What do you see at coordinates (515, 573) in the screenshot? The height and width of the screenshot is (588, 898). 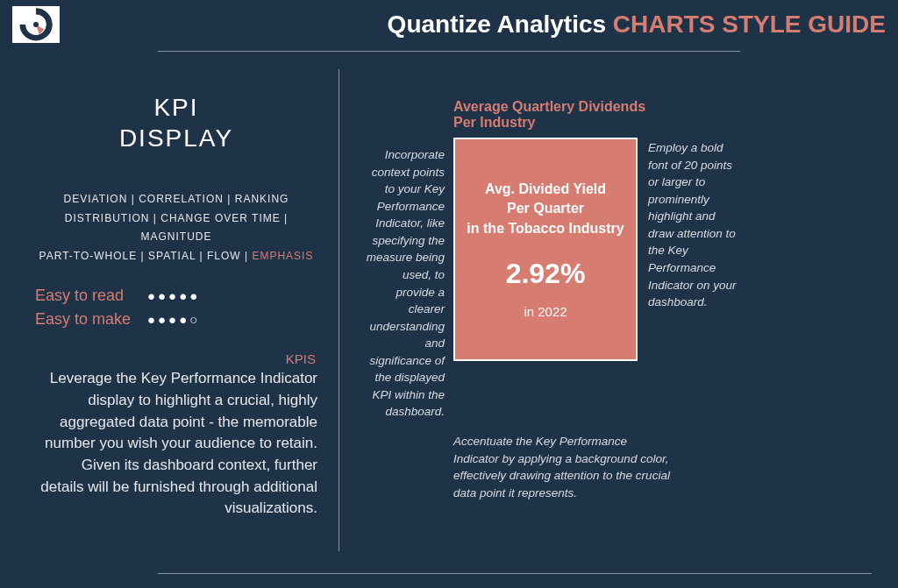 I see `footer-divider` at bounding box center [515, 573].